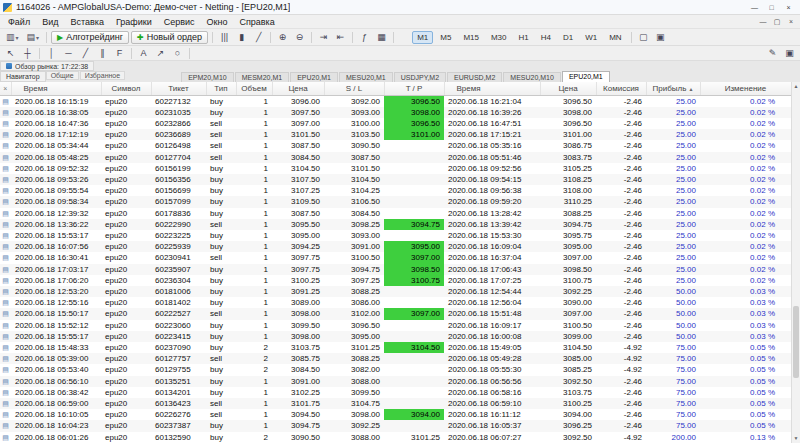 This screenshot has height=443, width=800. Describe the element at coordinates (242, 38) in the screenshot. I see `candlestick-chart-button: ▮` at that location.